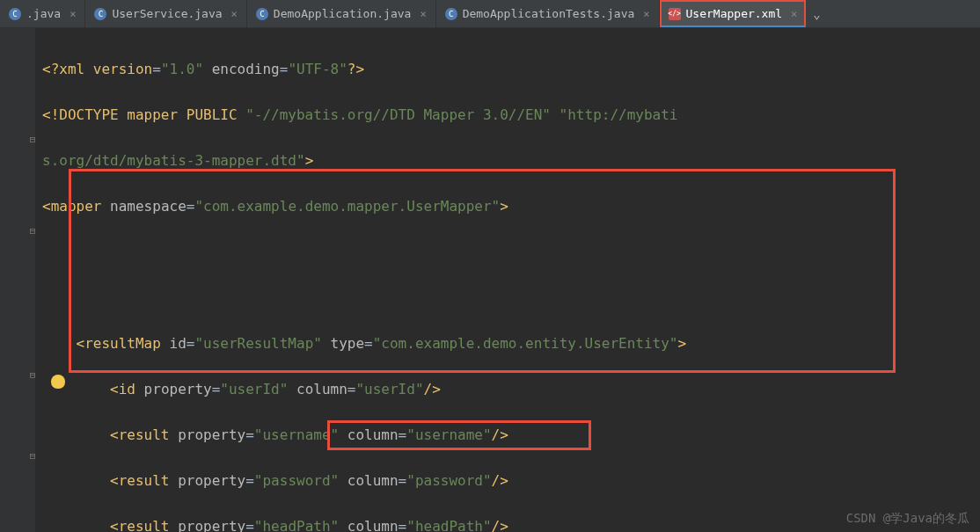 This screenshot has width=980, height=532. What do you see at coordinates (165, 14) in the screenshot?
I see `tab-userservice: C UserService.java ×` at bounding box center [165, 14].